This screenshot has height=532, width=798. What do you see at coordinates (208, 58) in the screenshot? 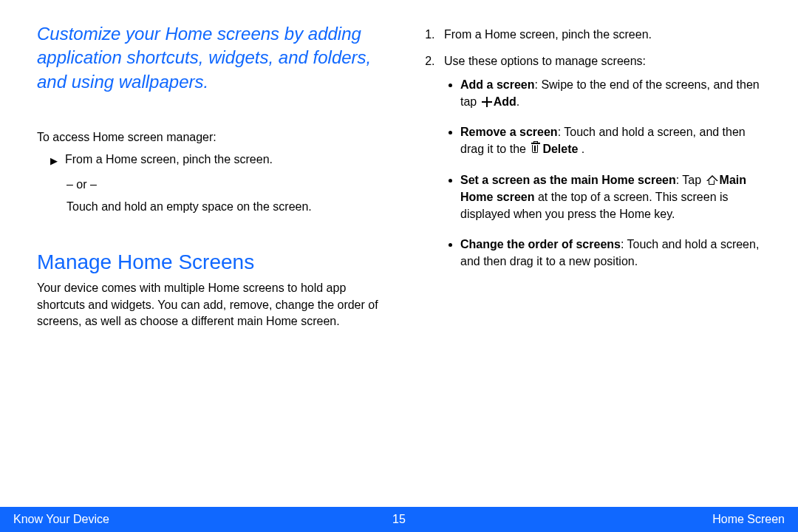
I see `lead-paragraph: Customize your Home screens by adding ap…` at bounding box center [208, 58].